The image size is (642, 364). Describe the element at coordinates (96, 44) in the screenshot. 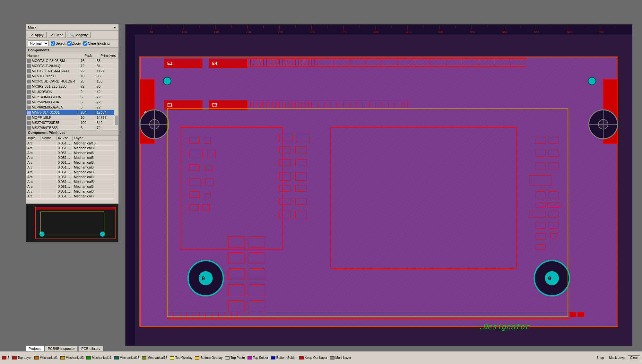

I see `clear-existing-checkbox-label: Clear Existing` at that location.